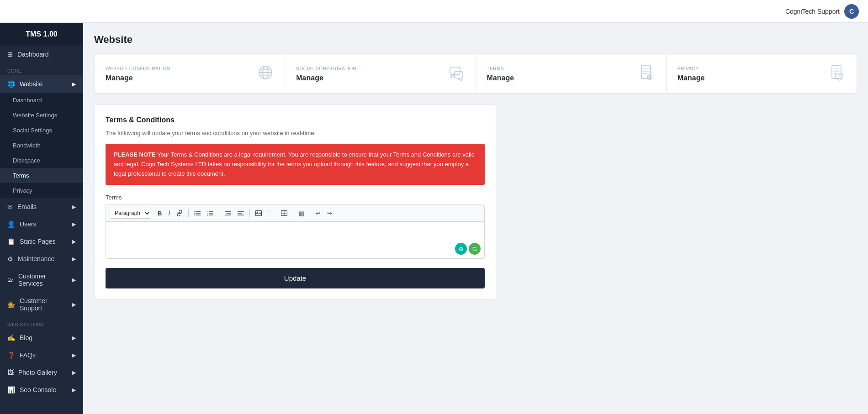  I want to click on card-privacy-action: Manage, so click(691, 78).